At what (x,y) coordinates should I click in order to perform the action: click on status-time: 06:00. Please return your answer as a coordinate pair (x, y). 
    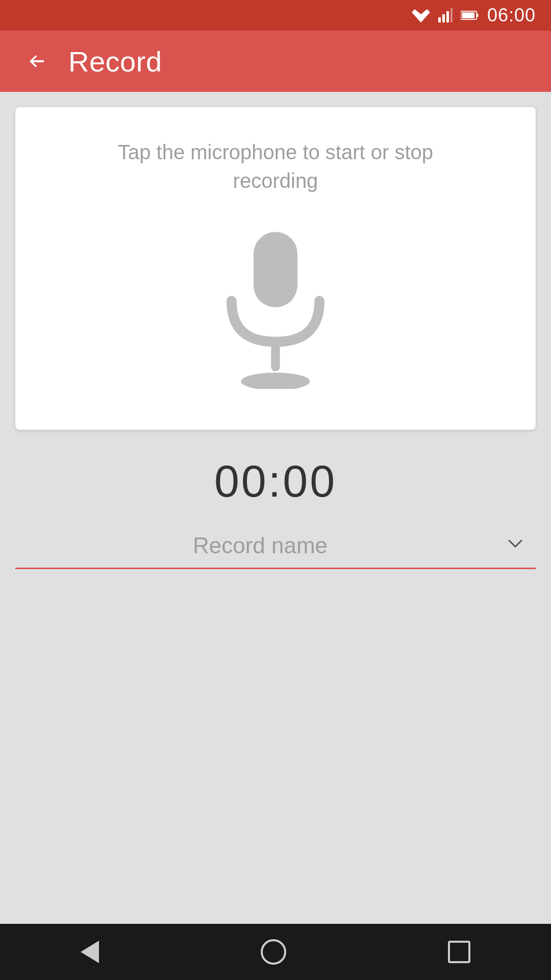
    Looking at the image, I should click on (511, 15).